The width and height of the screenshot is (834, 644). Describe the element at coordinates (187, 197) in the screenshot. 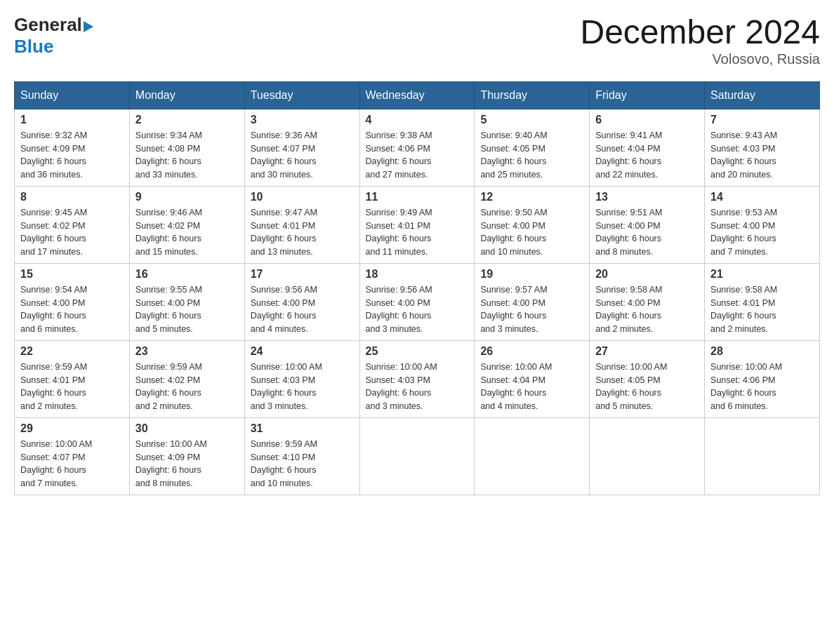

I see `day-number: 9` at that location.